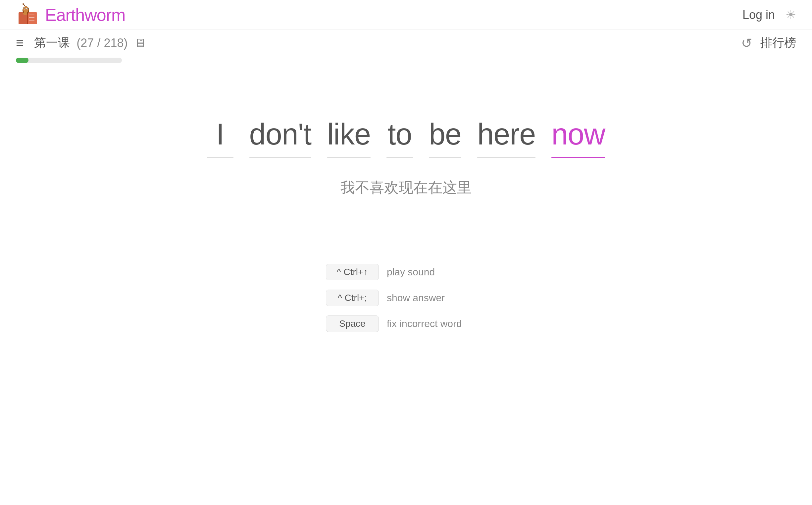 Image resolution: width=812 pixels, height=505 pixels. What do you see at coordinates (352, 272) in the screenshot?
I see `ctrl-up-key-label: ^ Ctrl+↑` at bounding box center [352, 272].